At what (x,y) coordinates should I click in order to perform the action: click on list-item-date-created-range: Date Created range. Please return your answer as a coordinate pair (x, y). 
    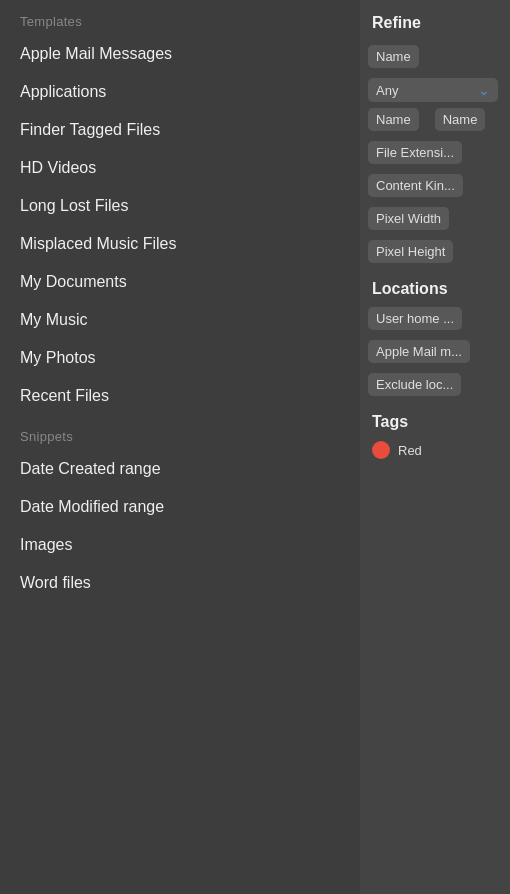
    Looking at the image, I should click on (180, 469).